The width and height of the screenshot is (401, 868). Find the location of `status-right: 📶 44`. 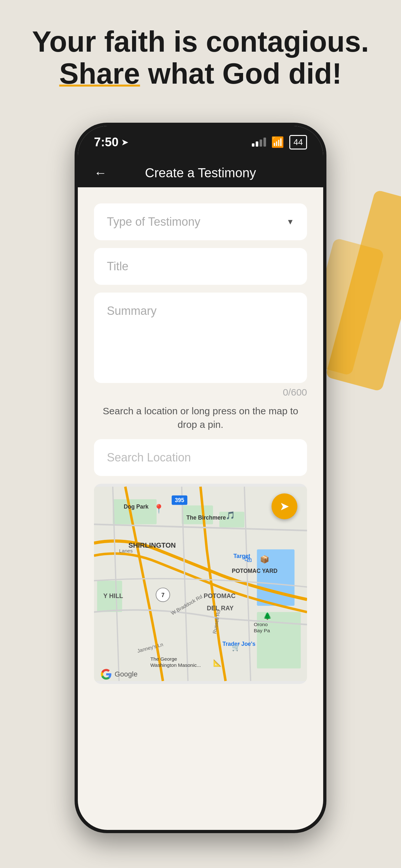

status-right: 📶 44 is located at coordinates (279, 142).